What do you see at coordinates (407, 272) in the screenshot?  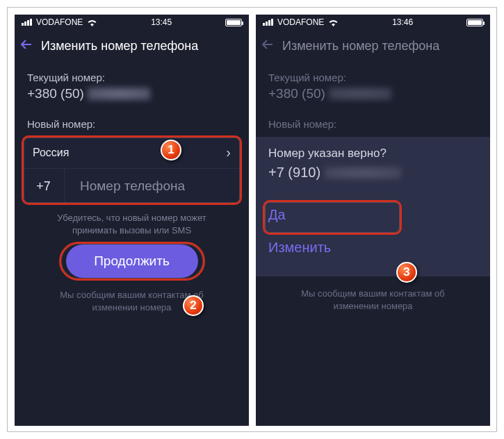 I see `step-badge-3: 3` at bounding box center [407, 272].